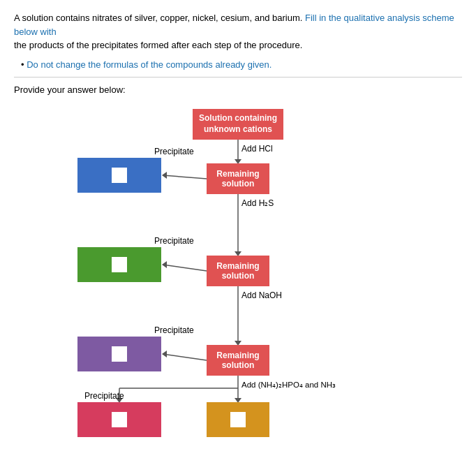  What do you see at coordinates (258, 203) in the screenshot?
I see `add-h2s-text: Add H₂S` at bounding box center [258, 203].